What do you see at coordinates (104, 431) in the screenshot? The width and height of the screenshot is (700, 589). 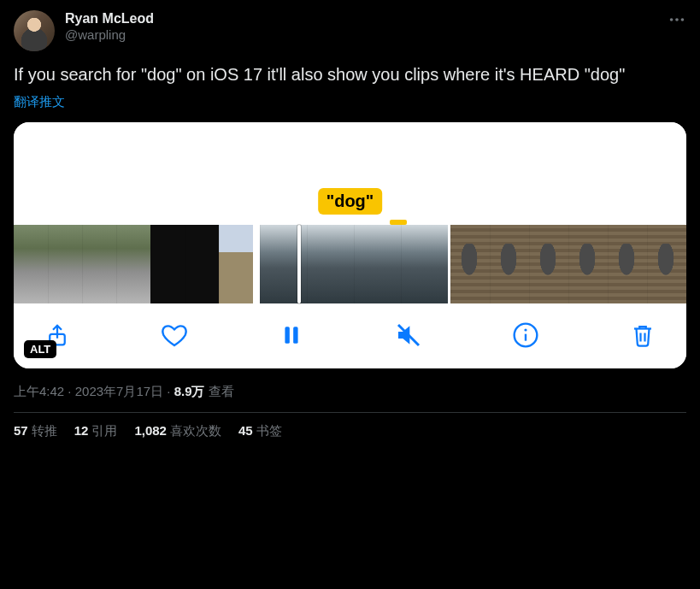 I see `stat-label: 引用` at bounding box center [104, 431].